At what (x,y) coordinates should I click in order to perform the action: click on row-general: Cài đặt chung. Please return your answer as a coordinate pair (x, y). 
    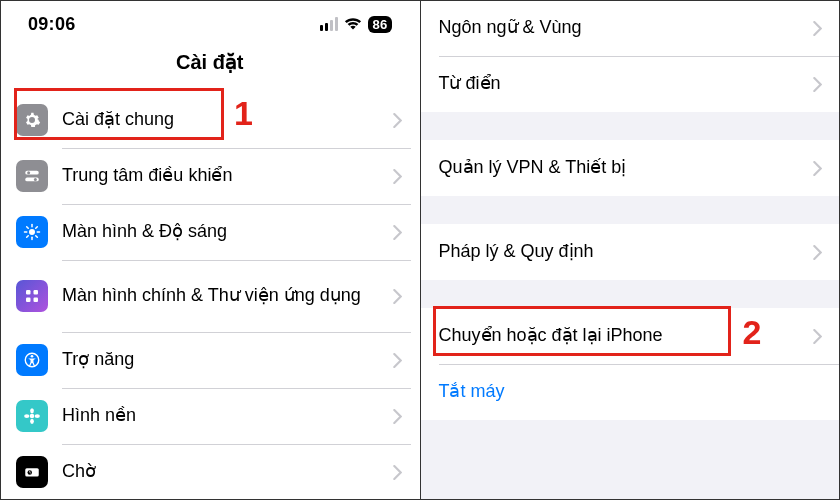
    Looking at the image, I should click on (210, 120).